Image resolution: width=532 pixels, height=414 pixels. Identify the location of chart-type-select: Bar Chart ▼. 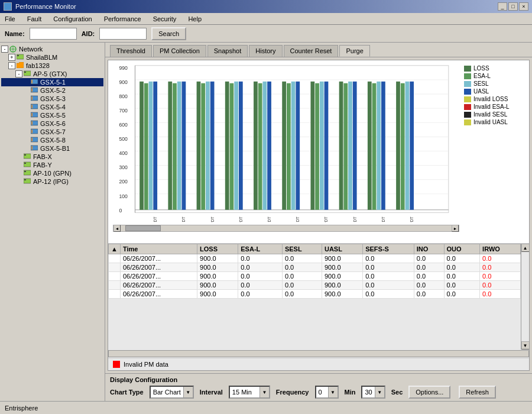
(171, 392).